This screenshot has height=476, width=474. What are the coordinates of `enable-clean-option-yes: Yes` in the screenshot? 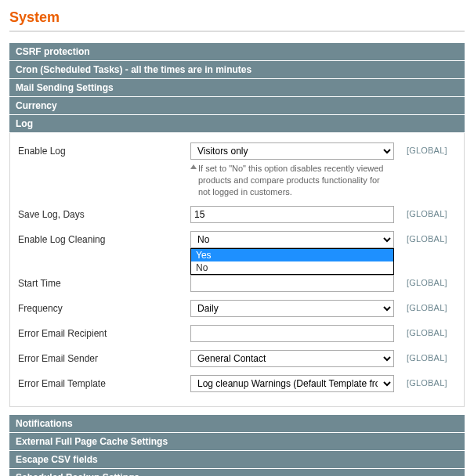 It's located at (292, 255).